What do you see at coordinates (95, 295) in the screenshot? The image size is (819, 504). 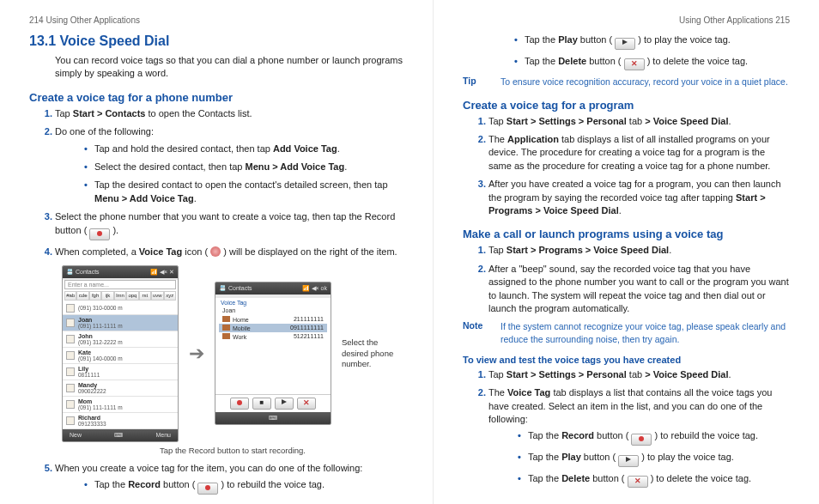 I see `k: fgh` at bounding box center [95, 295].